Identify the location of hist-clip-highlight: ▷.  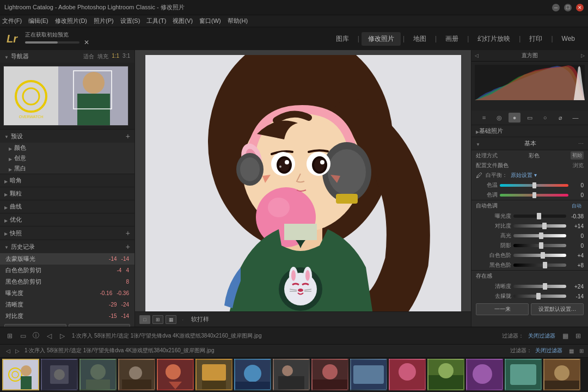
(583, 56).